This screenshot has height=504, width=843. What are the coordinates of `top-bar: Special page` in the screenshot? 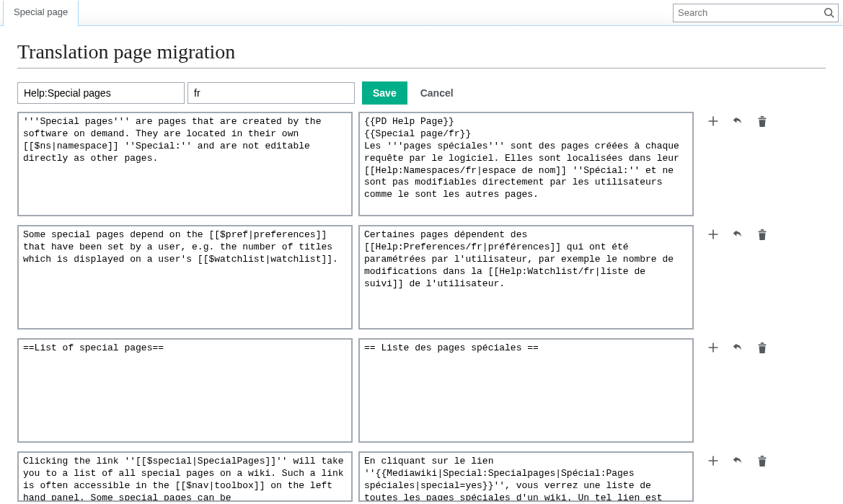 It's located at (421, 13).